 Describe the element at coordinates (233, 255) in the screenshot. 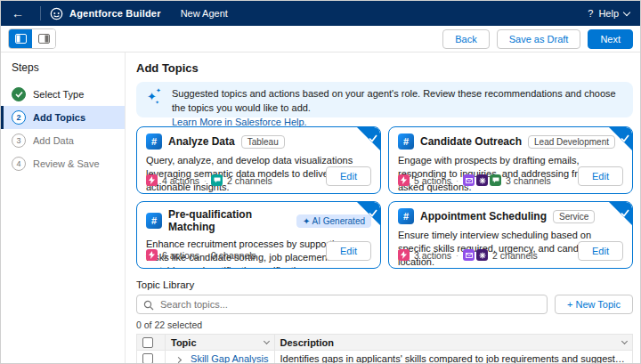

I see `channels-count: 0 channels` at that location.